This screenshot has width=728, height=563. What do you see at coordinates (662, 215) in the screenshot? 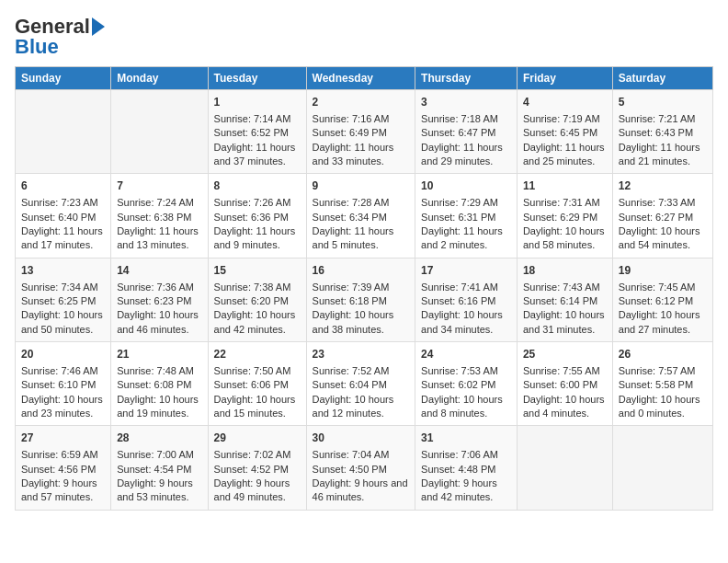
I see `calendar-cell: 12Sunrise: 7:33 AMSunset: 6:27 PMDayligh…` at bounding box center [662, 215].